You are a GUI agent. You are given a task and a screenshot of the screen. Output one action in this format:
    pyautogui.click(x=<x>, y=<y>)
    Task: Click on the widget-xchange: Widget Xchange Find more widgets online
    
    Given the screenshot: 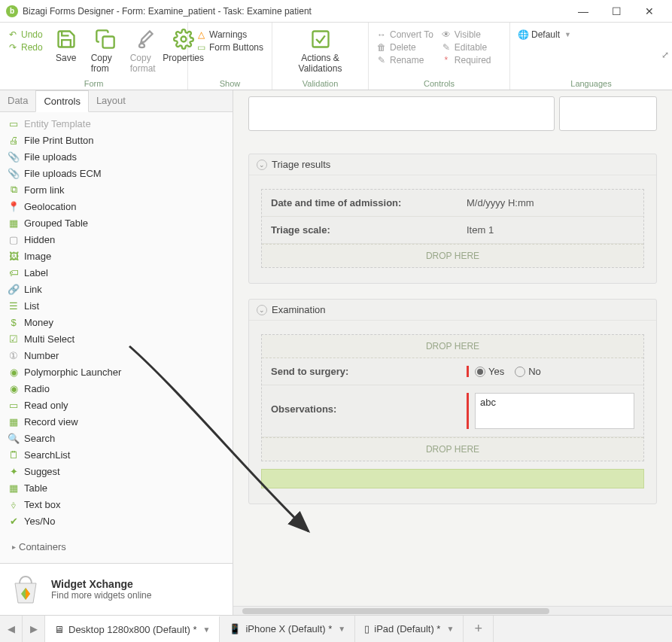 What is the action you would take?
    pyautogui.click(x=116, y=589)
    